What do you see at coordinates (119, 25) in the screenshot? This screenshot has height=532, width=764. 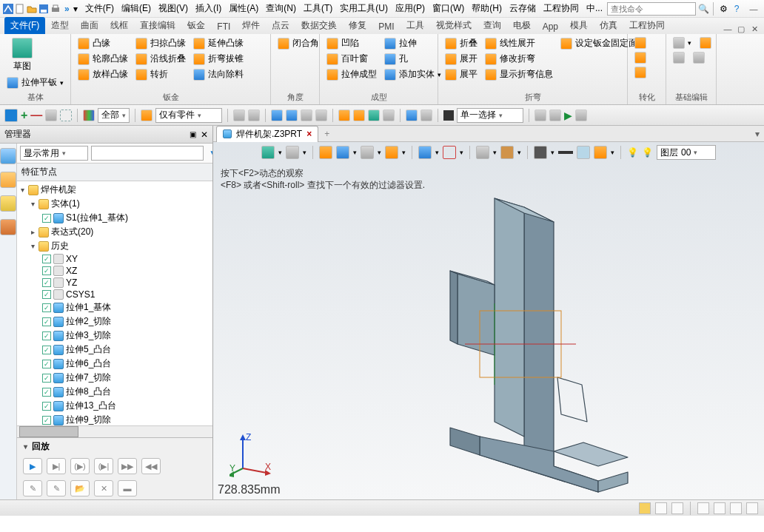 I see `tab-wireframe: 线框` at bounding box center [119, 25].